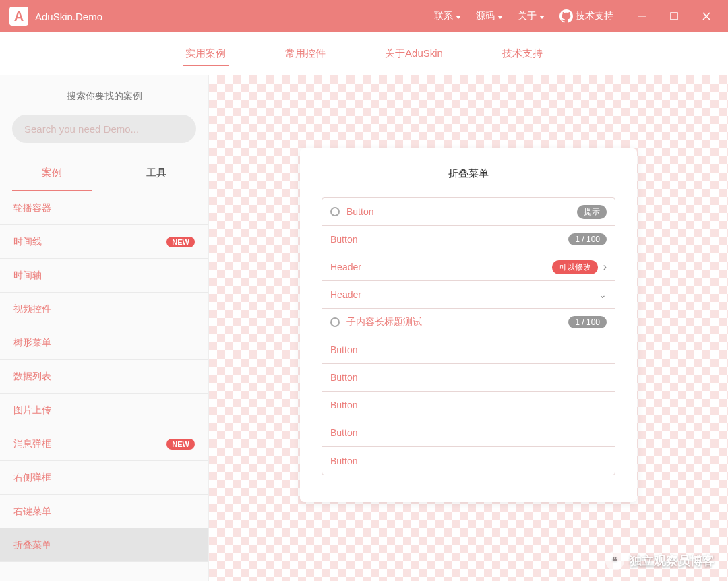  Describe the element at coordinates (706, 16) in the screenshot. I see `close-button` at that location.